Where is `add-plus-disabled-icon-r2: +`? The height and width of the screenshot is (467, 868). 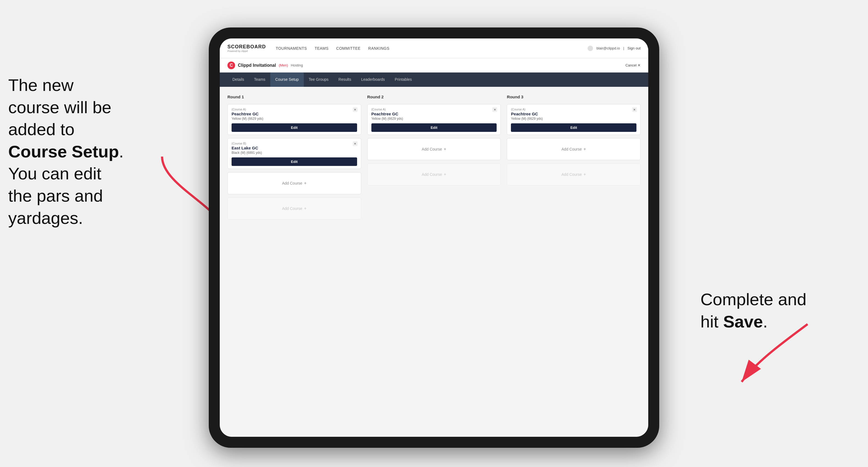 add-plus-disabled-icon-r2: + is located at coordinates (445, 175).